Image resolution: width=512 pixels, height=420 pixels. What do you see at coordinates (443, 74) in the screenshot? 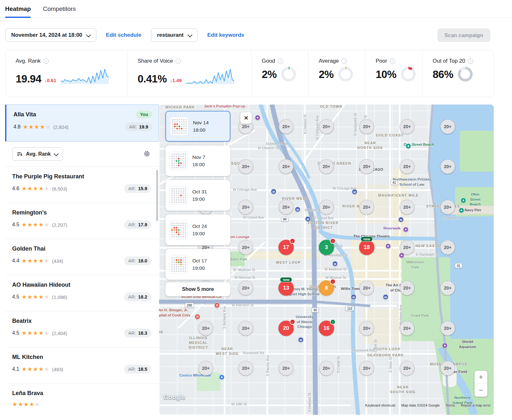
I see `metric-value: 86%` at bounding box center [443, 74].